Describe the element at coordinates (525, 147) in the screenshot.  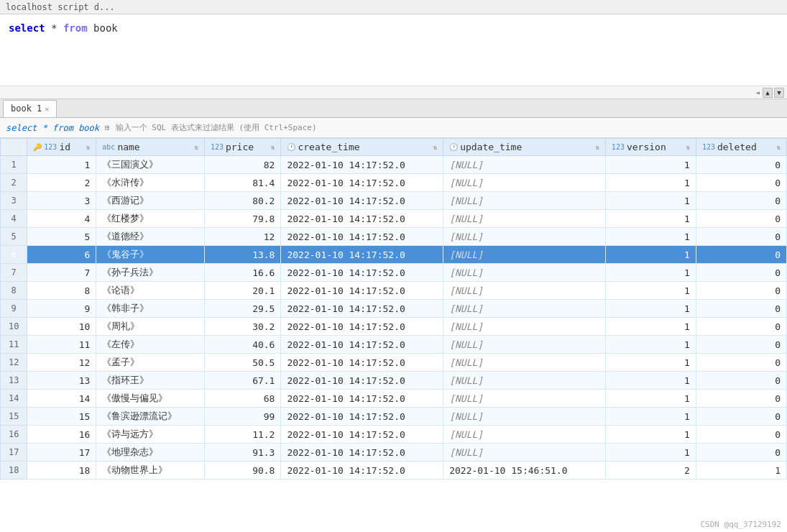
I see `col-update-time: 🕐 update_time ⇅` at that location.